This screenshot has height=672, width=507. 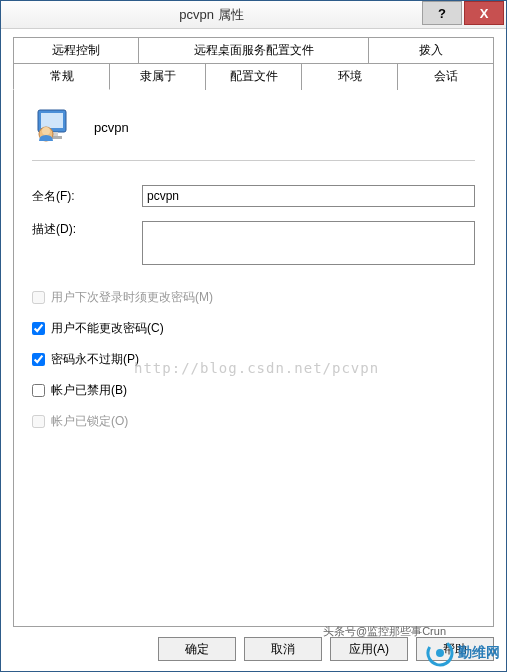 I want to click on user-name: pcvpn, so click(x=112, y=128).